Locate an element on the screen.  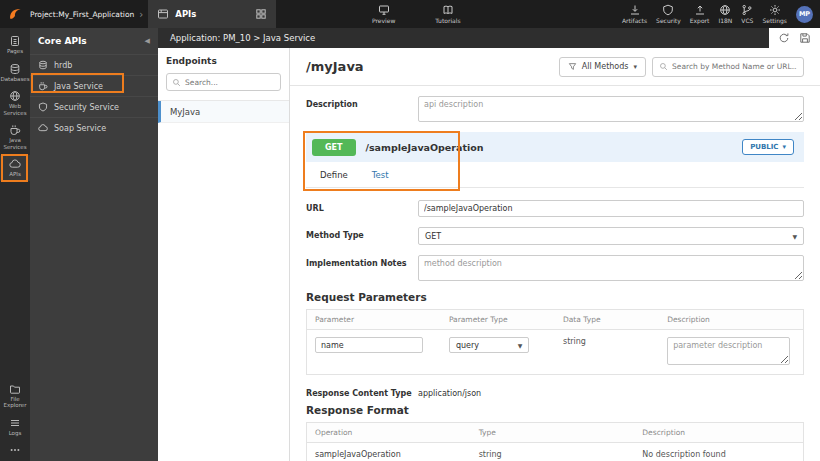
method-search is located at coordinates (728, 67).